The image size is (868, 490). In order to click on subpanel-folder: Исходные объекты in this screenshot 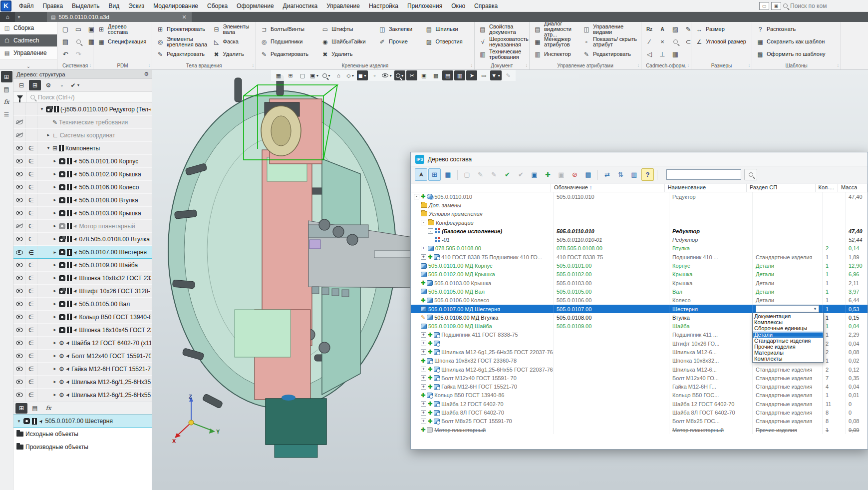, I will do `click(83, 434)`.